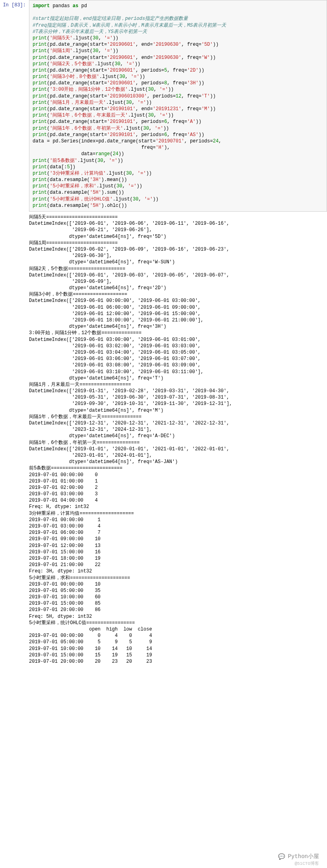 The height and width of the screenshot is (868, 327). Describe the element at coordinates (14, 4) in the screenshot. I see `input-prompt: In [83]:` at that location.